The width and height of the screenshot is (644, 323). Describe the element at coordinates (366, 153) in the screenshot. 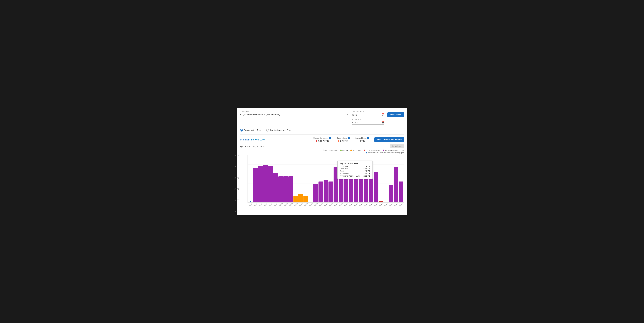

I see `legend-zoom-dot` at that location.